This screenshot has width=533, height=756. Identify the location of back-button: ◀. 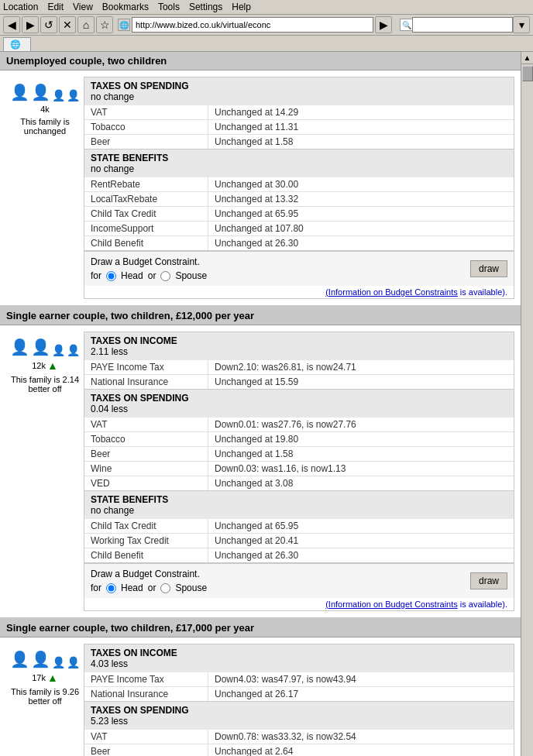
(12, 25).